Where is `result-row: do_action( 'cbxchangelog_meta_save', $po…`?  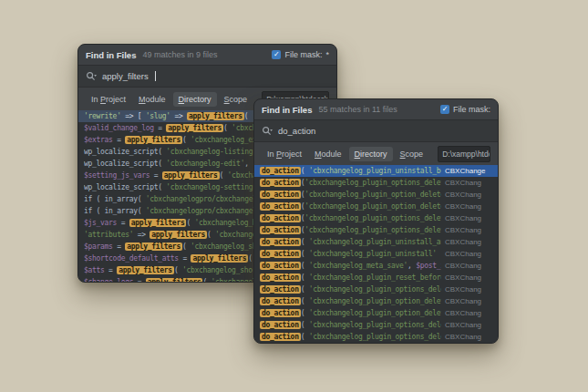
result-row: do_action( 'cbxchangelog_meta_save', $po… is located at coordinates (376, 266).